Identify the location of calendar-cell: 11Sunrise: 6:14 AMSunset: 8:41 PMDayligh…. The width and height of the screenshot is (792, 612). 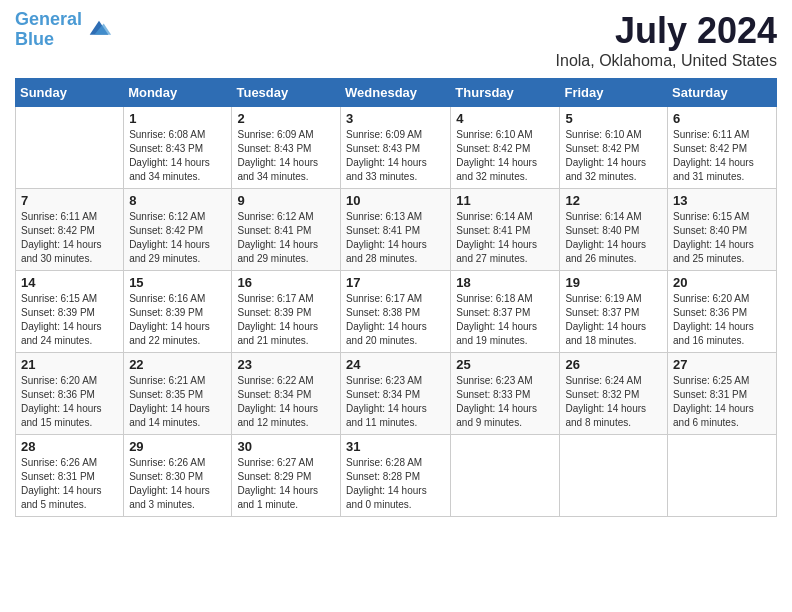
(506, 230).